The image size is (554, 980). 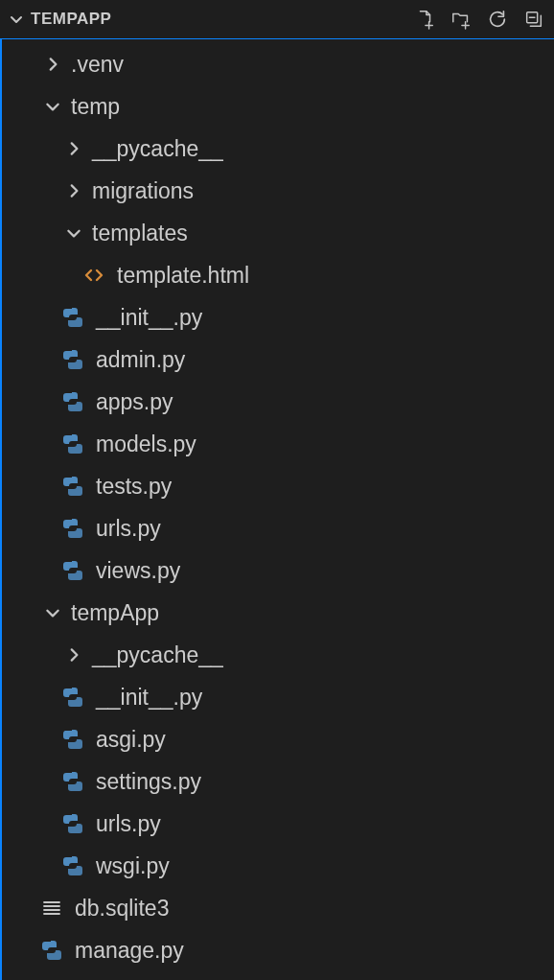 What do you see at coordinates (278, 360) in the screenshot?
I see `tree-file: admin.py` at bounding box center [278, 360].